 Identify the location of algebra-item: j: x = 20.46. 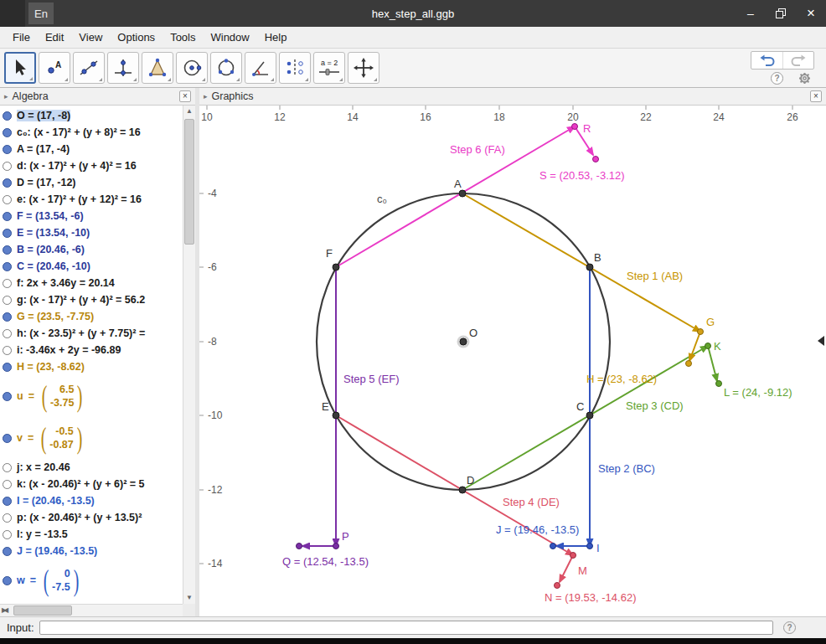
(91, 467).